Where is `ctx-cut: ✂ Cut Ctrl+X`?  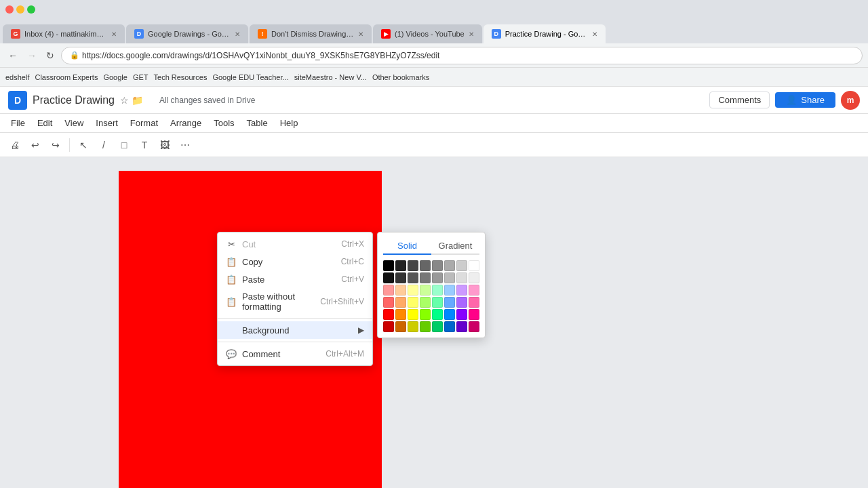
ctx-cut: ✂ Cut Ctrl+X is located at coordinates (295, 244).